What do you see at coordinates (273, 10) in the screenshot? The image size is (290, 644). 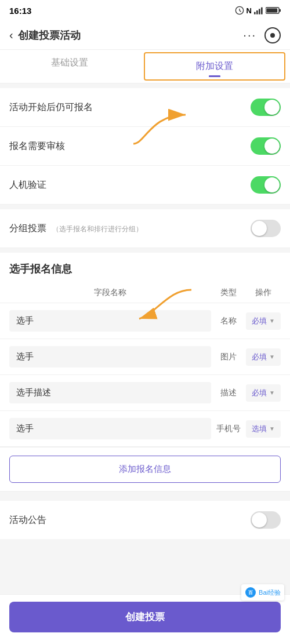 I see `battery-icon` at bounding box center [273, 10].